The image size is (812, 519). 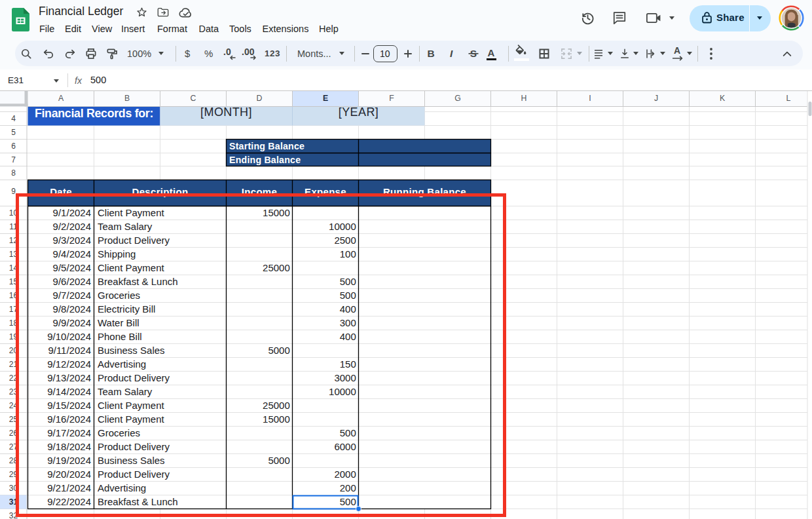 What do you see at coordinates (94, 113) in the screenshot?
I see `svg-text: Financial Records for:` at bounding box center [94, 113].